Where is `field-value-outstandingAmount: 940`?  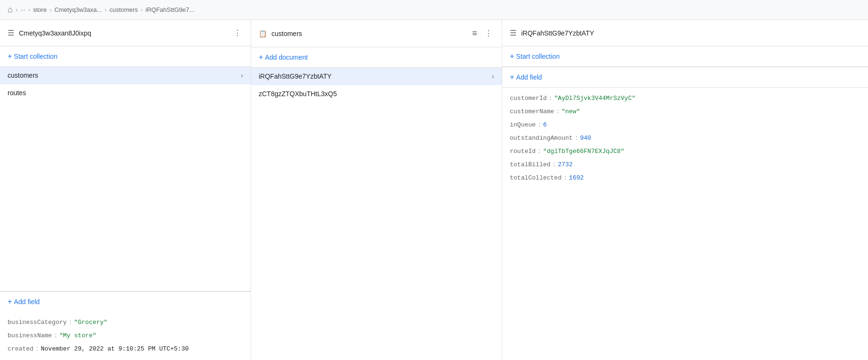 field-value-outstandingAmount: 940 is located at coordinates (586, 138).